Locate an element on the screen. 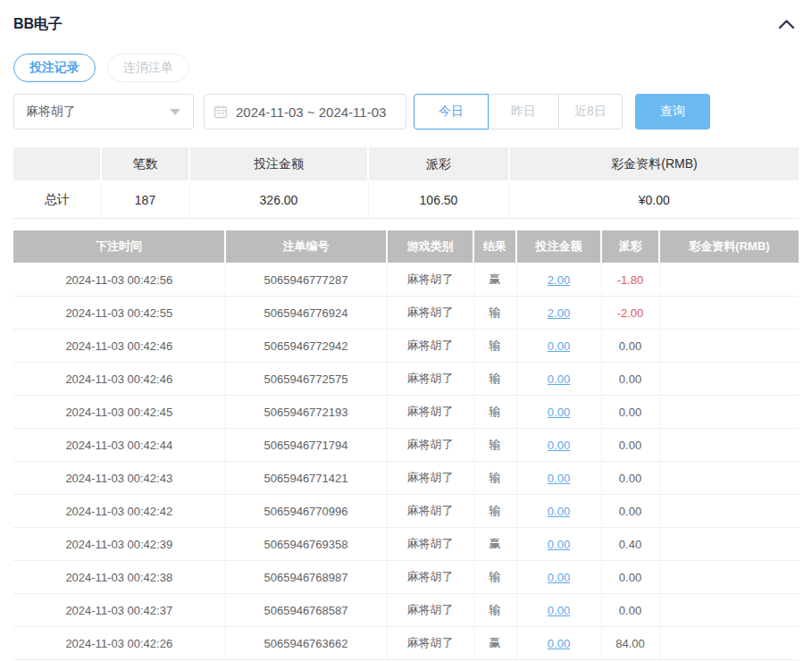 The height and width of the screenshot is (661, 812). panel-header: BB电子 is located at coordinates (406, 24).